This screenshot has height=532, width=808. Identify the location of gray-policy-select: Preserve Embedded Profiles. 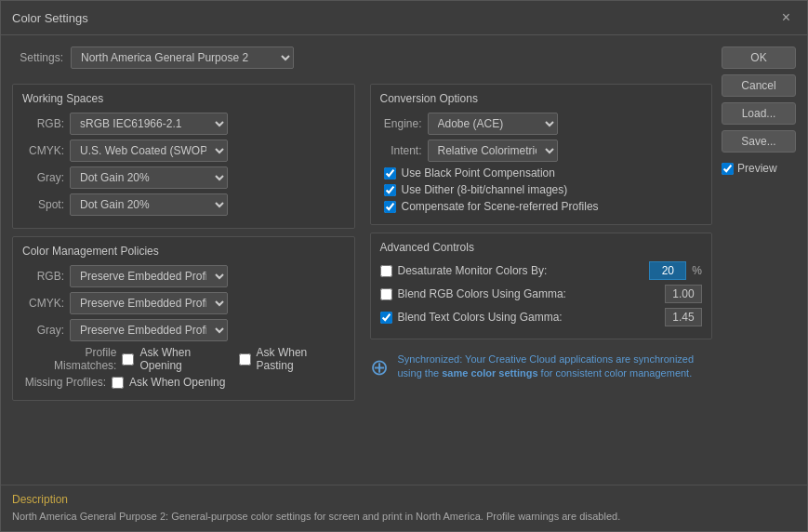
(149, 330).